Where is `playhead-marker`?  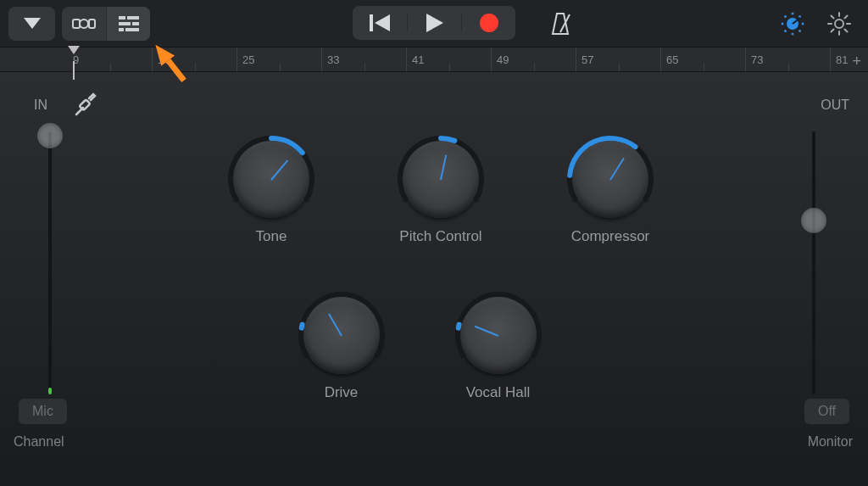 playhead-marker is located at coordinates (74, 50).